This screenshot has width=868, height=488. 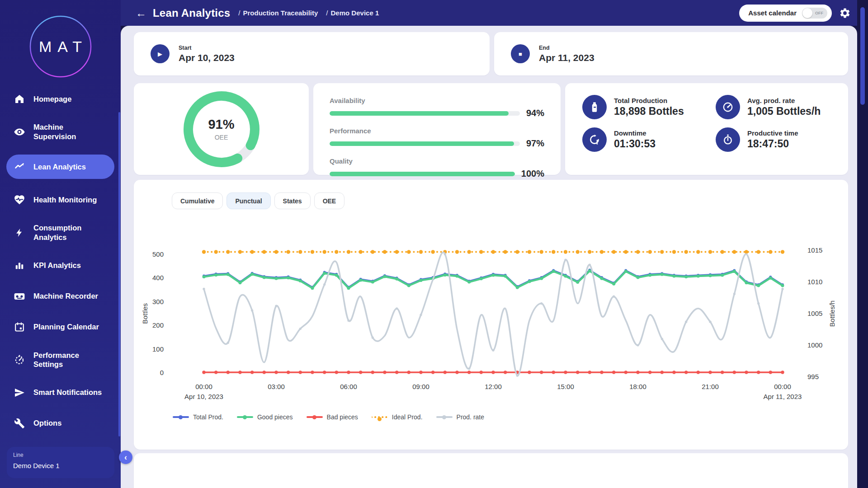 I want to click on chart-tabs: Cumulative Punctual States OEE, so click(x=491, y=194).